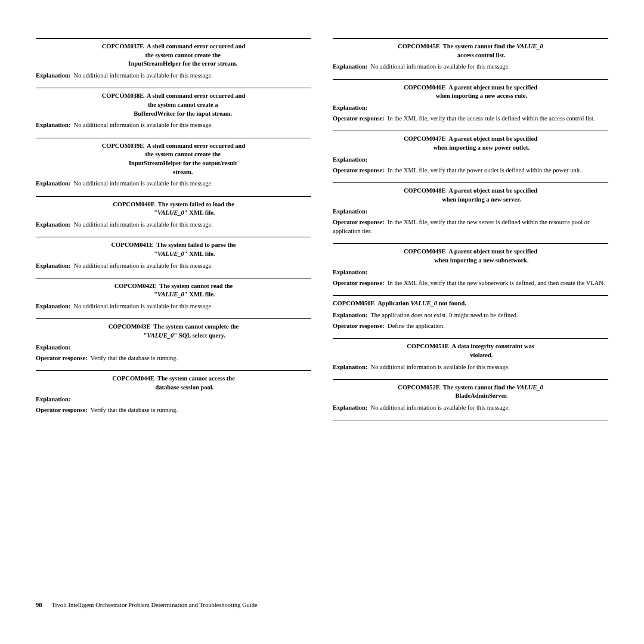 The image size is (644, 644). What do you see at coordinates (470, 207) in the screenshot?
I see `entry-copcom048e: COPCOM048E A parent object must be speci…` at bounding box center [470, 207].